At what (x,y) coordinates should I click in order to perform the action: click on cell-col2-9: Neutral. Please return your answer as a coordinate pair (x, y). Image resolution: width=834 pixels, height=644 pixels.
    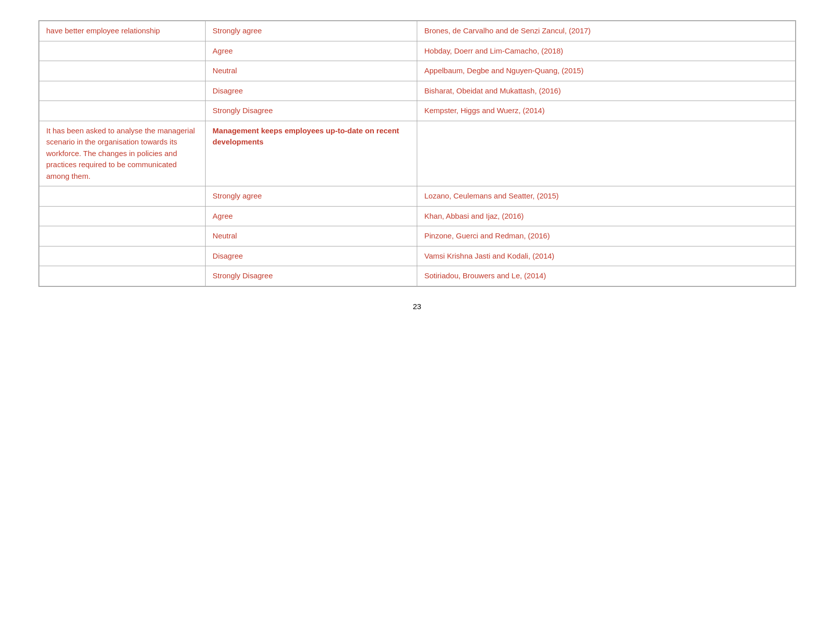
    Looking at the image, I should click on (311, 236).